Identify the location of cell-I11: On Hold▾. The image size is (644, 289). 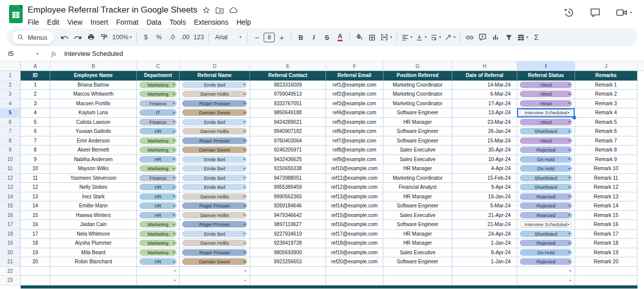
(546, 169).